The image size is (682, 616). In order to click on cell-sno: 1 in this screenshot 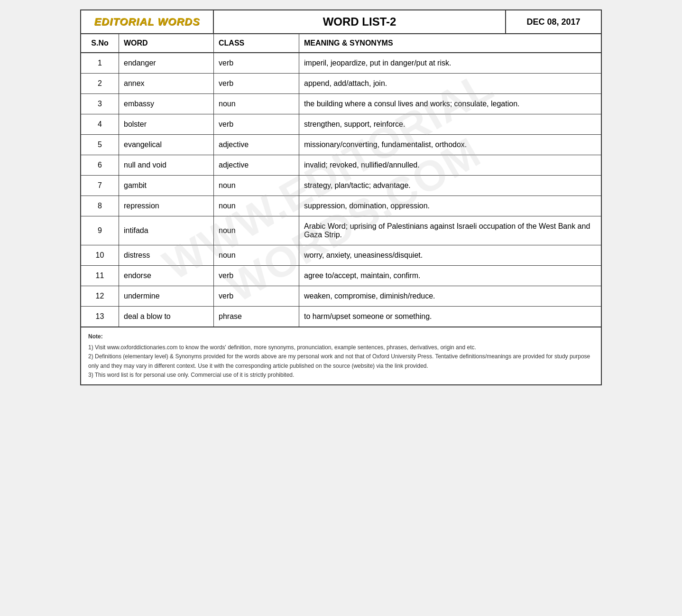, I will do `click(100, 63)`.